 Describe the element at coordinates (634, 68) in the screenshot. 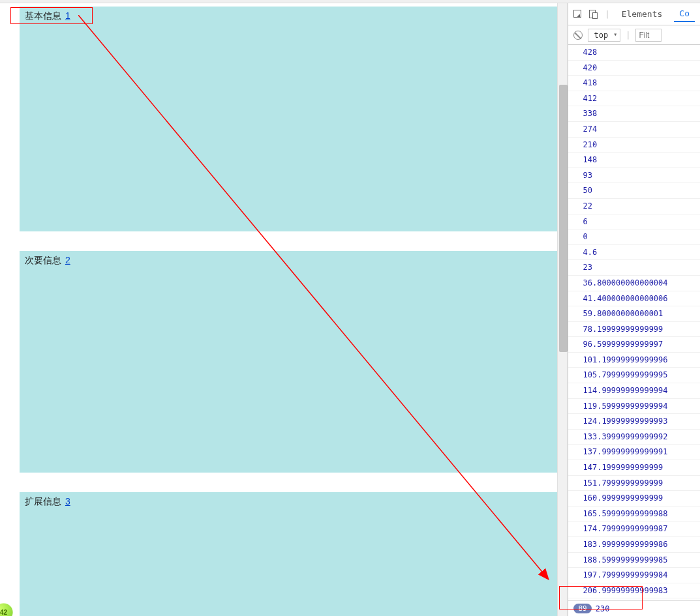

I see `console-log-row: 420` at that location.